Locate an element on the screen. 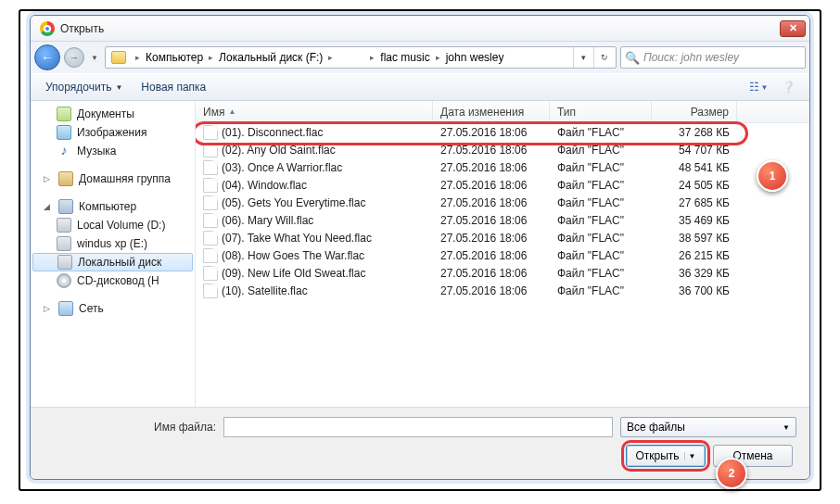  search-box: 🔍 Поиск: john wesley is located at coordinates (713, 57).